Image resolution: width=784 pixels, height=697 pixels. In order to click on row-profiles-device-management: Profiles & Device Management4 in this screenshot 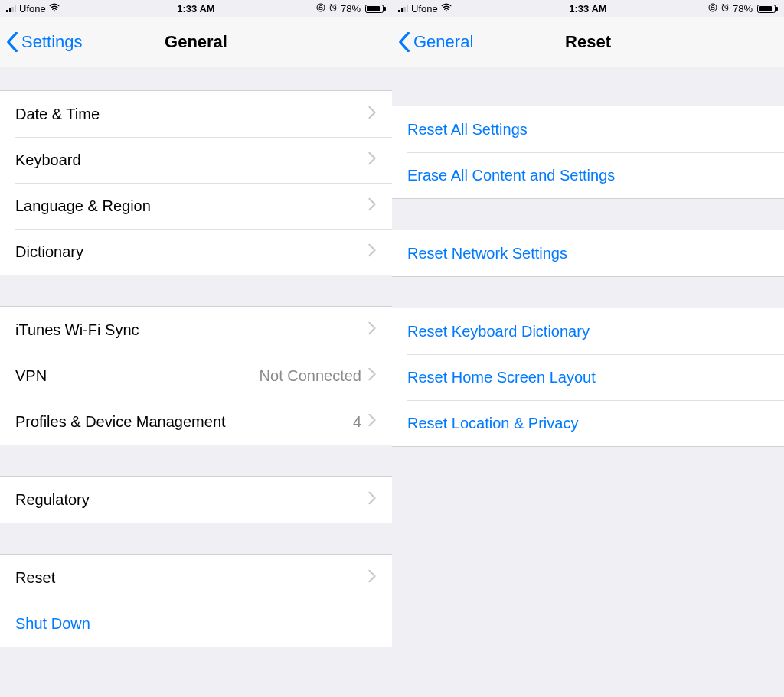, I will do `click(204, 422)`.